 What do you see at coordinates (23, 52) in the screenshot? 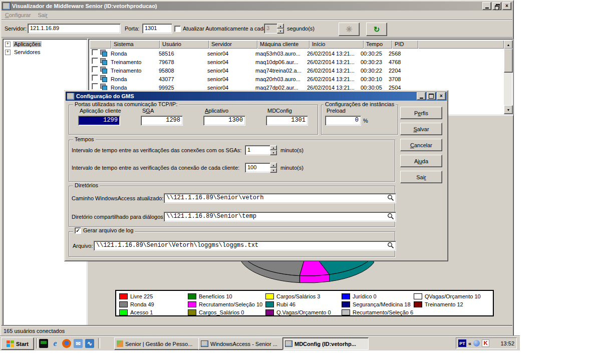
I see `tree-item-servidores: + Servidores` at bounding box center [23, 52].